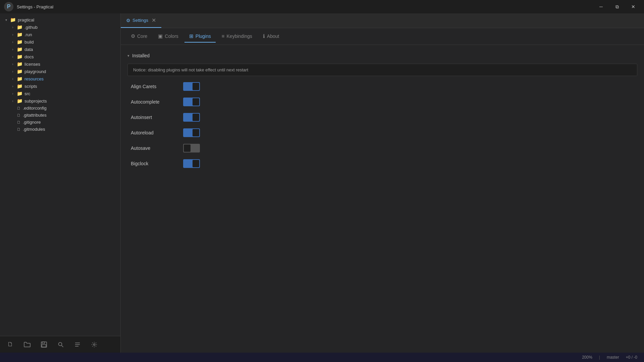  Describe the element at coordinates (191, 36) in the screenshot. I see `plugins-tab-icon: ⊞` at that location.